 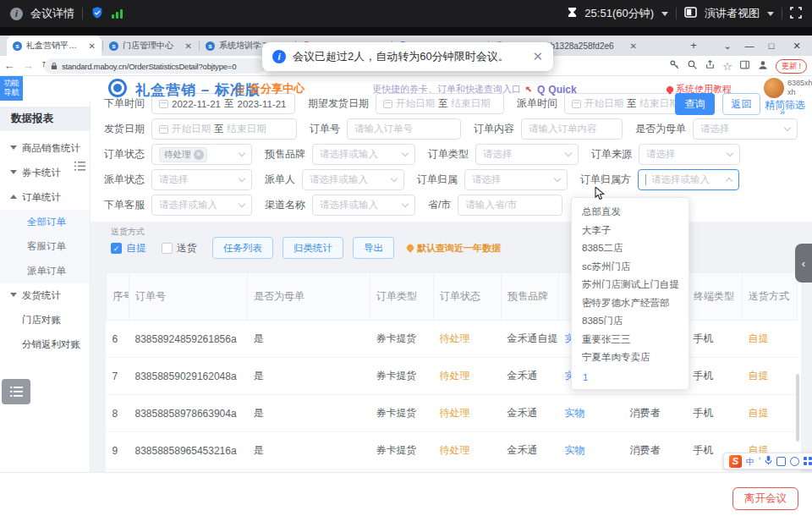 What do you see at coordinates (727, 46) in the screenshot?
I see `tab-search-icon: ⌄` at bounding box center [727, 46].